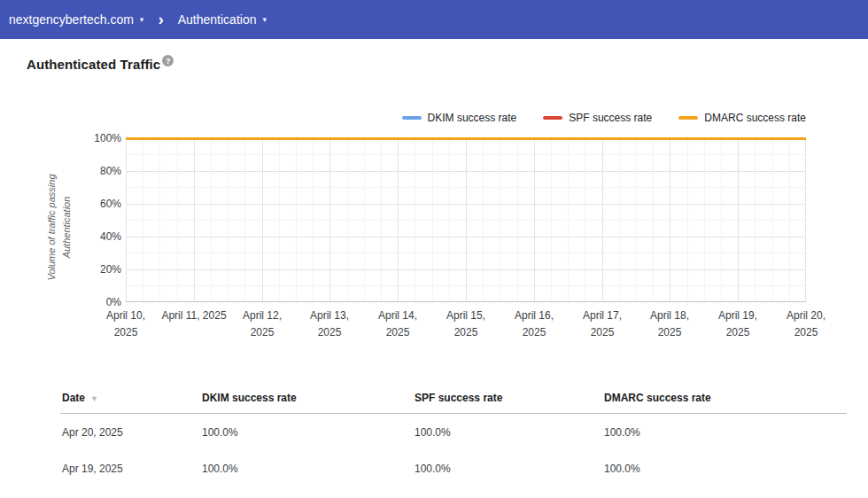  Describe the element at coordinates (168, 60) in the screenshot. I see `help-icon: ?` at that location.